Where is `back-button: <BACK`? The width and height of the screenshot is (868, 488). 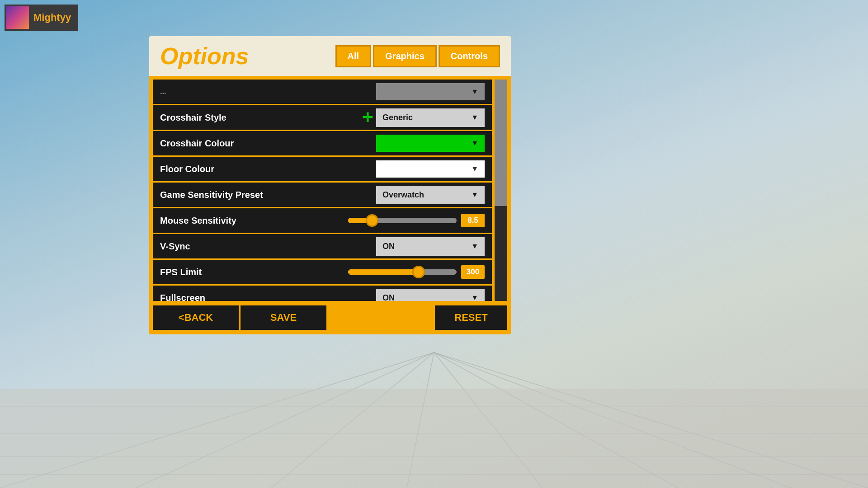 back-button: <BACK is located at coordinates (196, 318).